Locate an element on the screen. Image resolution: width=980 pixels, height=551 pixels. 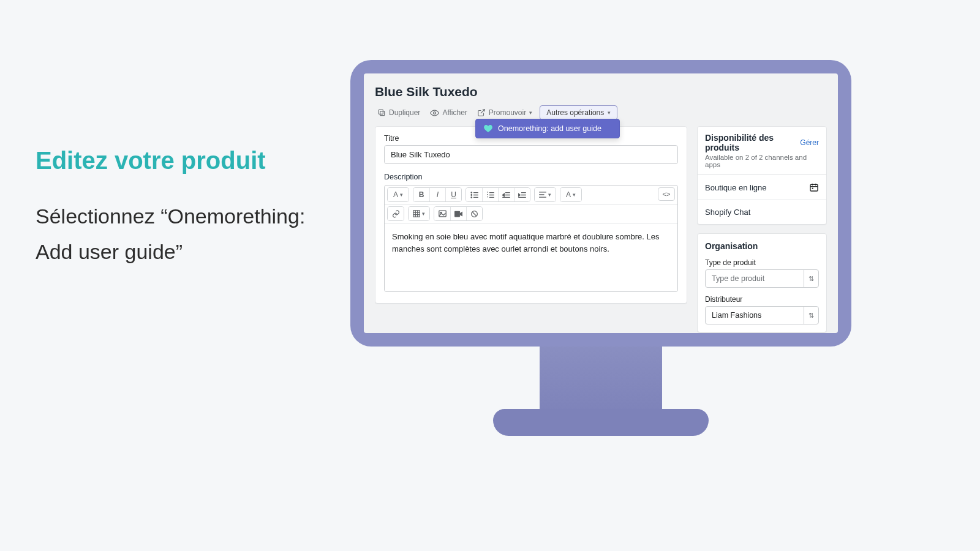
more-operations-button: Autres opérations ▾ is located at coordinates (578, 113).